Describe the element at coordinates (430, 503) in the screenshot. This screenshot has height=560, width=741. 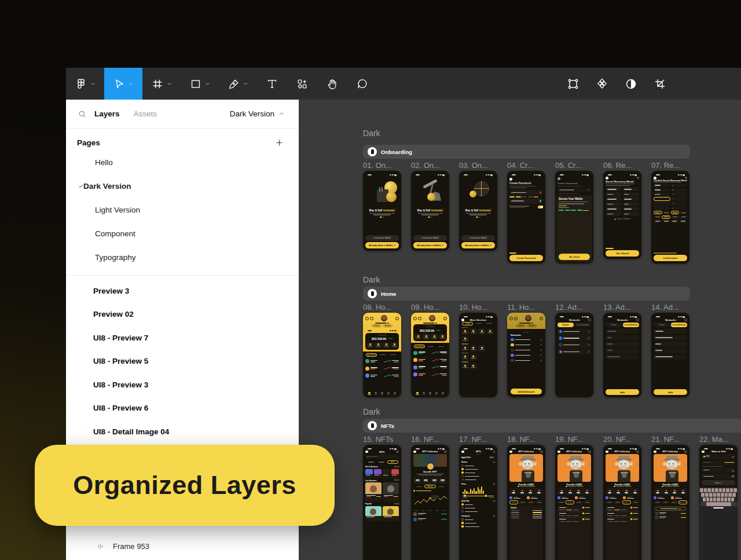
I see `app-screen-frame: NFT CollectionDoodle NFTActivity` at that location.